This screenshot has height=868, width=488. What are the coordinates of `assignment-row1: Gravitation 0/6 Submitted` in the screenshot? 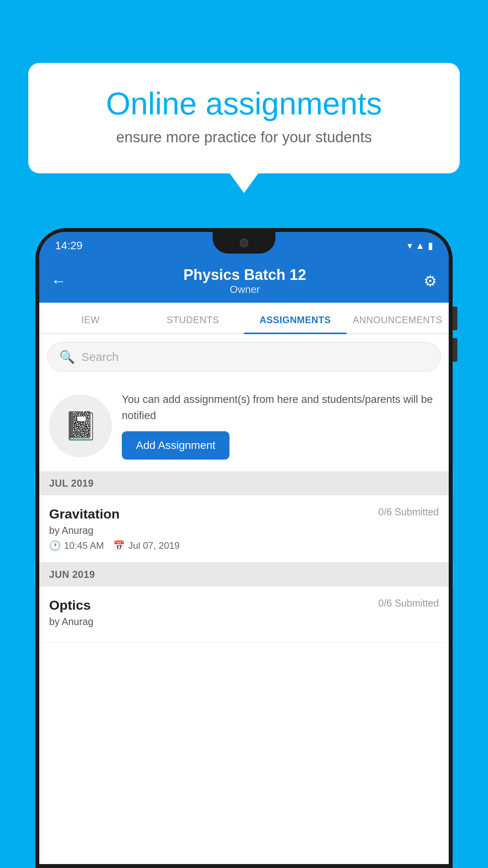 It's located at (244, 514).